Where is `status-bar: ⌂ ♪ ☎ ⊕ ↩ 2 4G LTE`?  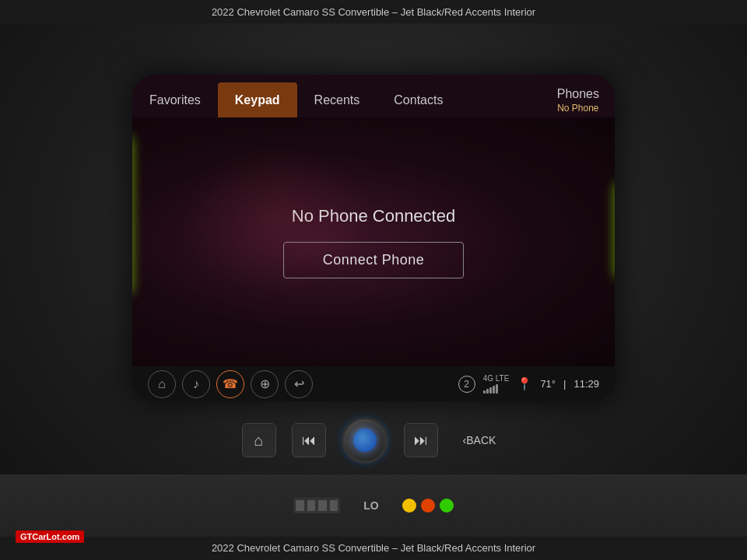 status-bar: ⌂ ♪ ☎ ⊕ ↩ 2 4G LTE is located at coordinates (374, 384).